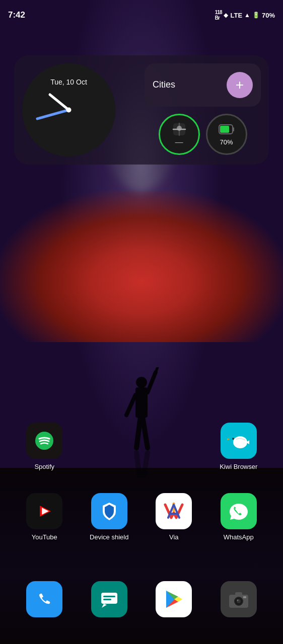 This screenshot has height=644, width=283. I want to click on app-via-wrapper: Via, so click(174, 517).